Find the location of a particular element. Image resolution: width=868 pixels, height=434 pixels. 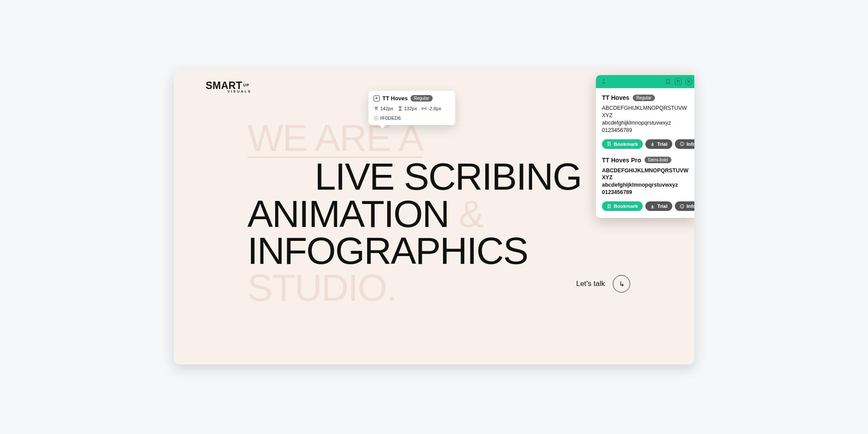

font-panel-body: TT Hoves Regular ABCDEFGHIJKLMNOPQRSTUVW… is located at coordinates (645, 153).